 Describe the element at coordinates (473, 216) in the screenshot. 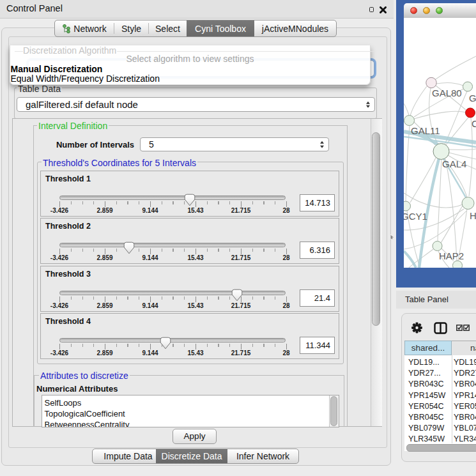

I see `svg-text: HI` at that location.